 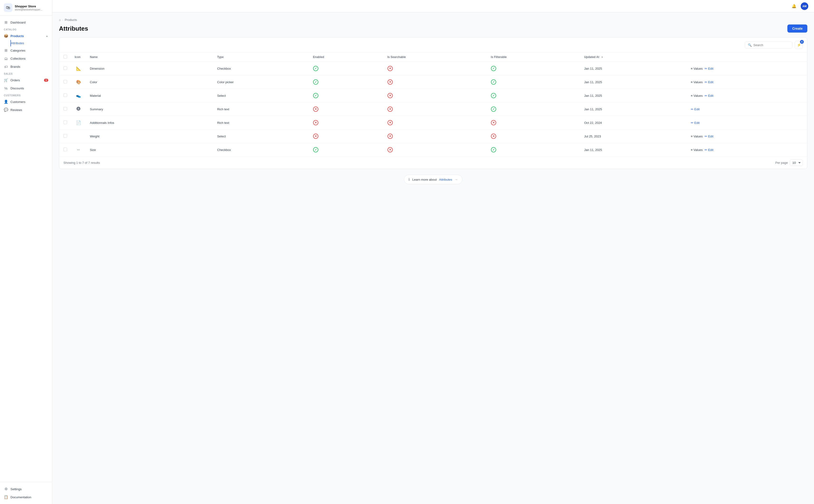 What do you see at coordinates (60, 20) in the screenshot?
I see `home-breadcrumb-icon: ⌂` at bounding box center [60, 20].